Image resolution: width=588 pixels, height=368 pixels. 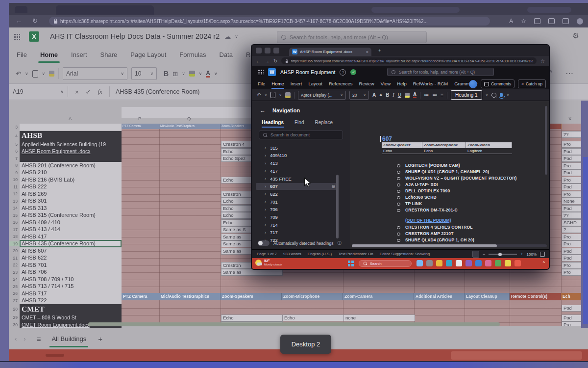 I want to click on row-cell: AHSB 706, so click(x=71, y=272).